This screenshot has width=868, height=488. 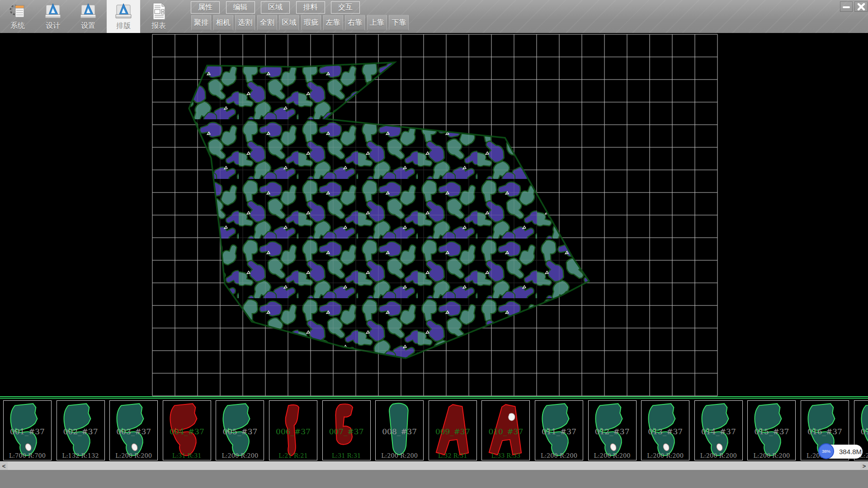 I want to click on part-name-label: 015_#37, so click(x=771, y=432).